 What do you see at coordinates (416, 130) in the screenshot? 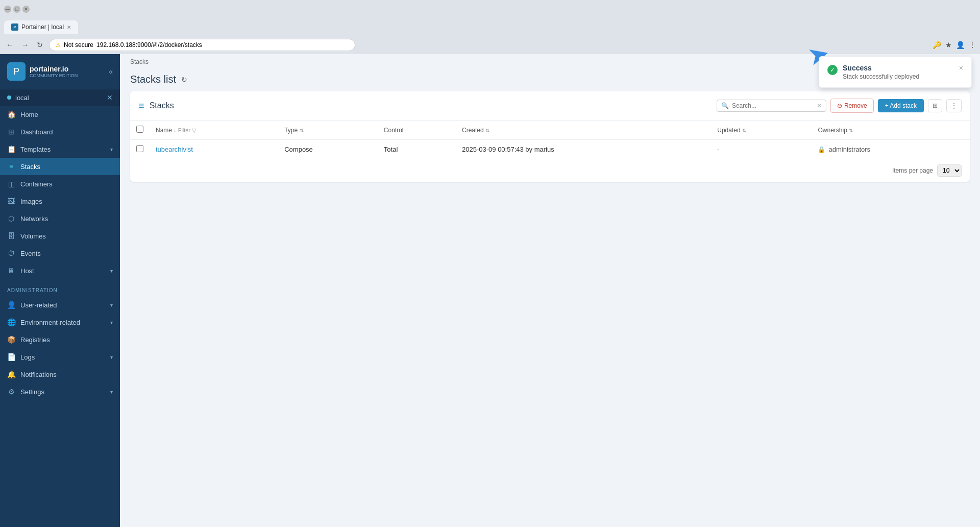
I see `th-control: Control` at bounding box center [416, 130].